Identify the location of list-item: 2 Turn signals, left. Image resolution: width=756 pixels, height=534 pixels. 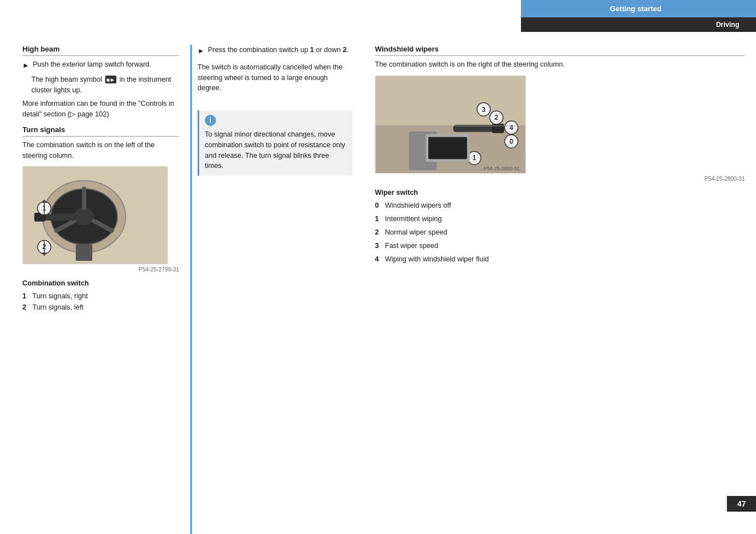
(101, 307).